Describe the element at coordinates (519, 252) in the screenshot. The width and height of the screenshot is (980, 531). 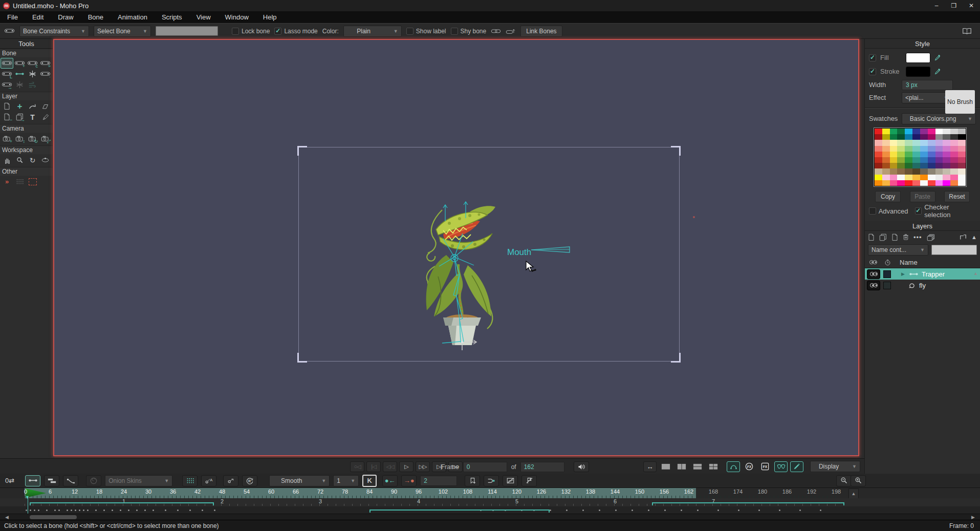
I see `bone-label-mouth: Mouth` at that location.